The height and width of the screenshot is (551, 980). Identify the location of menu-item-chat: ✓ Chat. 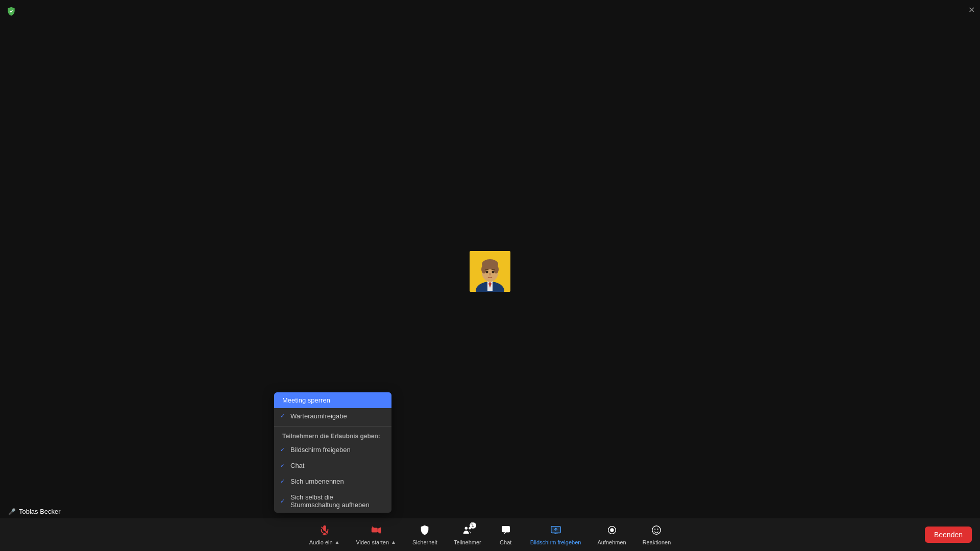
(333, 465).